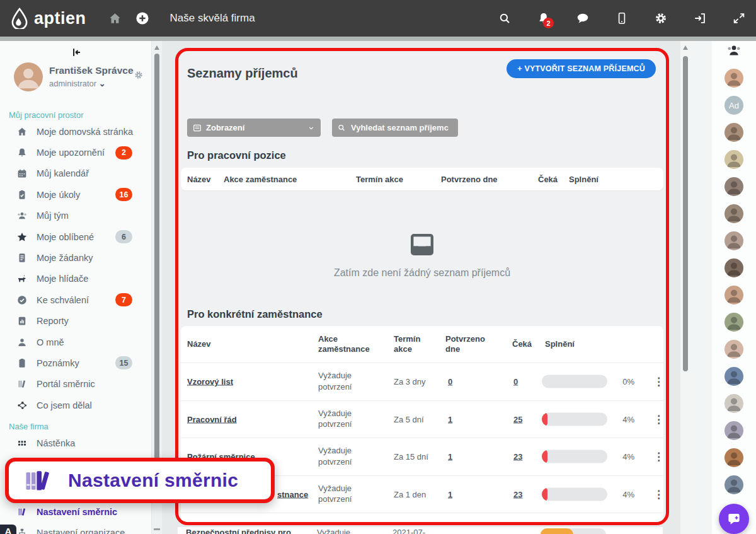 This screenshot has width=756, height=534. I want to click on settings-button, so click(661, 18).